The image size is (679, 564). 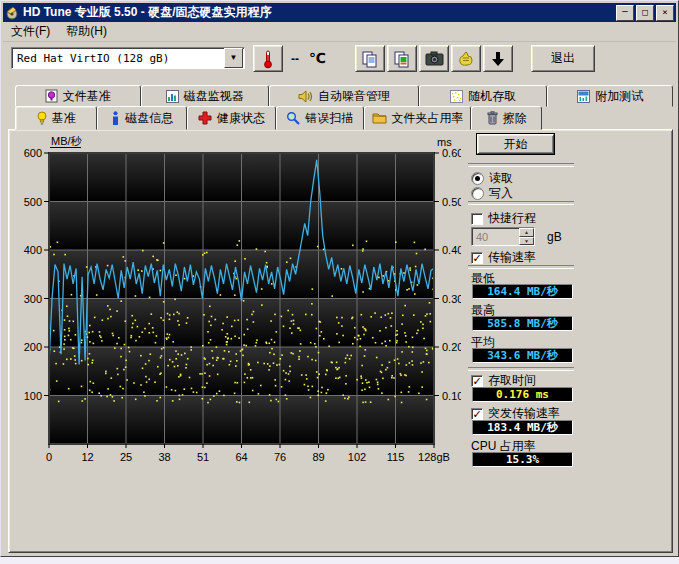 What do you see at coordinates (522, 356) in the screenshot?
I see `avg-value-display: 343.6 MB/秒` at bounding box center [522, 356].